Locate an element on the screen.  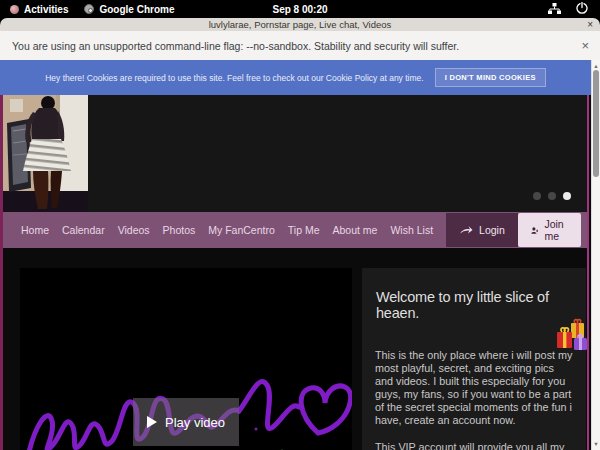
activities-label: Activities is located at coordinates (46, 10).